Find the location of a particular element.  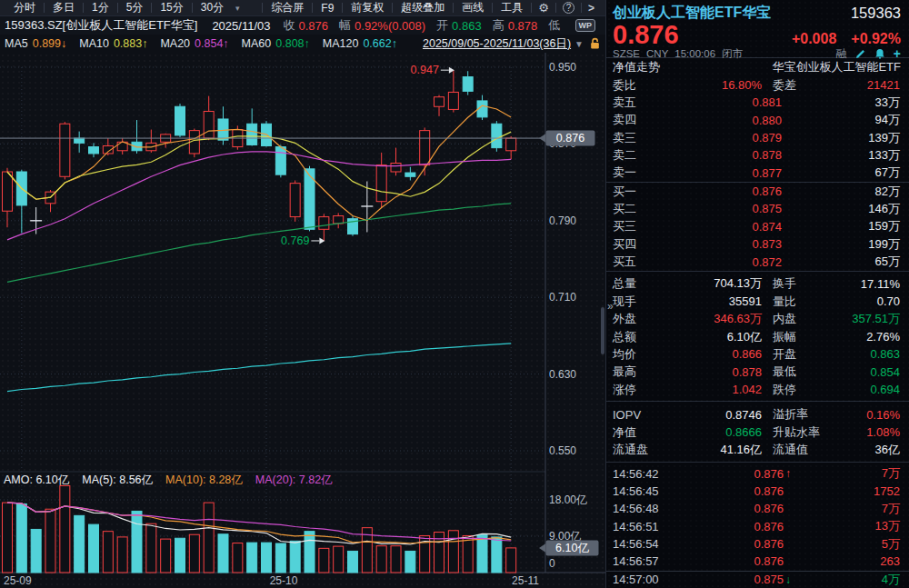

unlock-icon is located at coordinates (594, 44).